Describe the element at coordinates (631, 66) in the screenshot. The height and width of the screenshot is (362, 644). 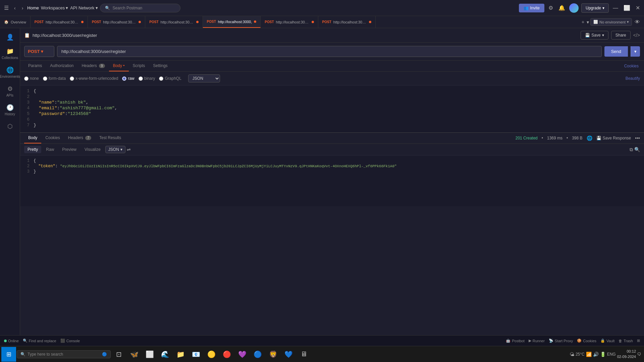
I see `cookies-button: Cookies` at that location.